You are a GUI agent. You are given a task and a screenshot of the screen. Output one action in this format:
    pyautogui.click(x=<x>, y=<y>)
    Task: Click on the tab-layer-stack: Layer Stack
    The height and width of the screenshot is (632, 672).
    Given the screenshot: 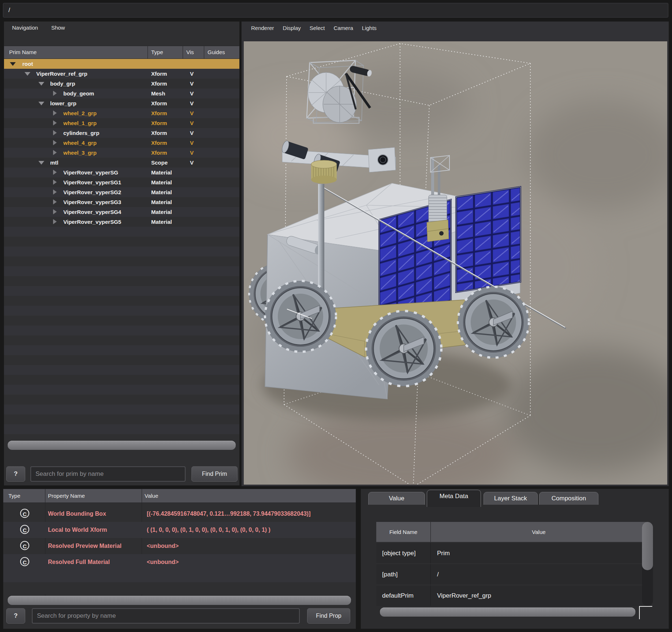 What is the action you would take?
    pyautogui.click(x=511, y=498)
    